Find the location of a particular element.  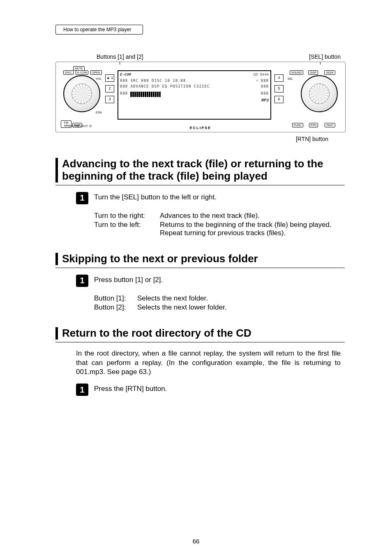

pre-out-label: 5V PRE-OUT ⊖ is located at coordinates (80, 126).